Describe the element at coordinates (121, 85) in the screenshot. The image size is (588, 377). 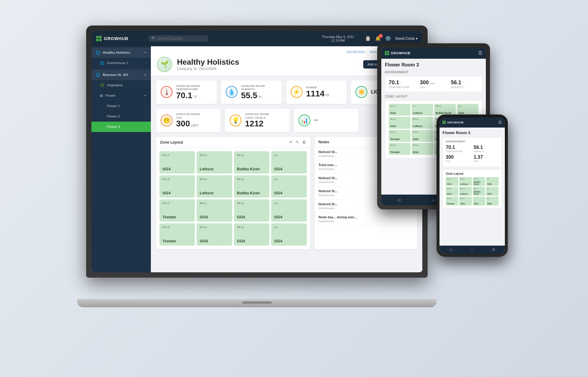
I see `sidebar-item-vegetative: 🌿 Vegetative ›` at that location.